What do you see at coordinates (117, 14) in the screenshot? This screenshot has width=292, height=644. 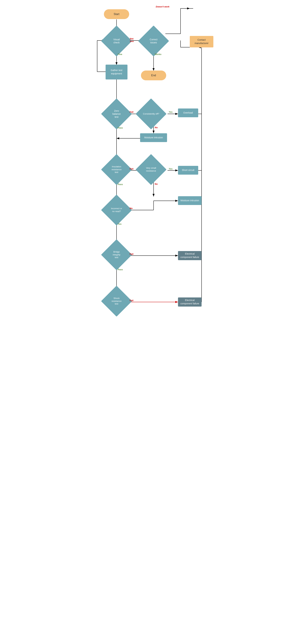 I see `start-node: Start` at bounding box center [117, 14].